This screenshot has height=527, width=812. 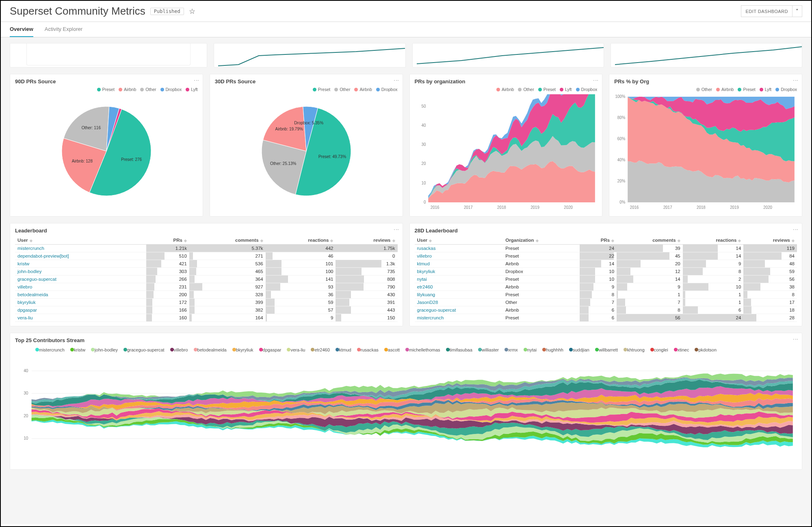 What do you see at coordinates (427, 295) in the screenshot?
I see `user-link: lilykuang` at bounding box center [427, 295].